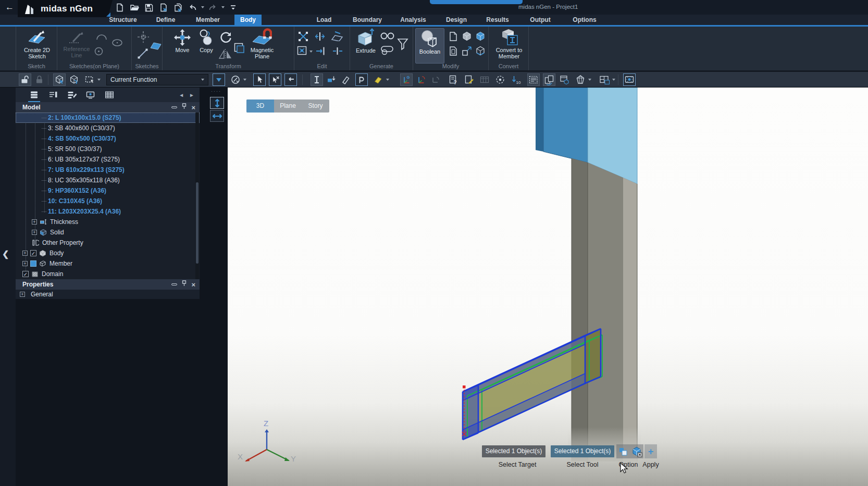  What do you see at coordinates (500, 80) in the screenshot?
I see `circle-dot-icon` at bounding box center [500, 80].